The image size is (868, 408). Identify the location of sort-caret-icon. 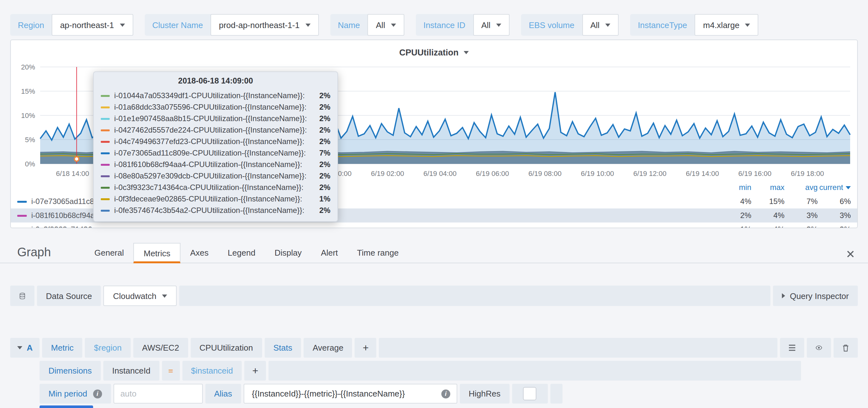
(848, 188).